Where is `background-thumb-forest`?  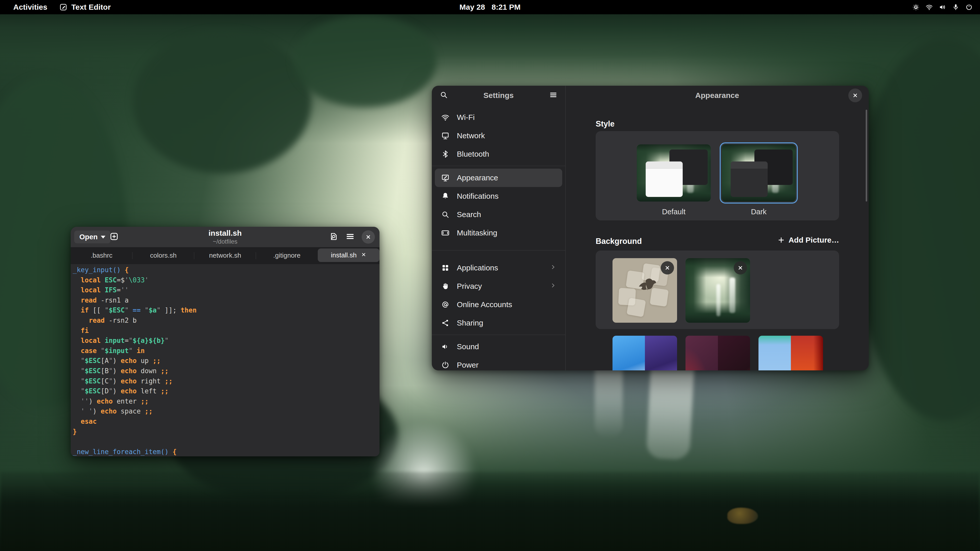
background-thumb-forest is located at coordinates (718, 291).